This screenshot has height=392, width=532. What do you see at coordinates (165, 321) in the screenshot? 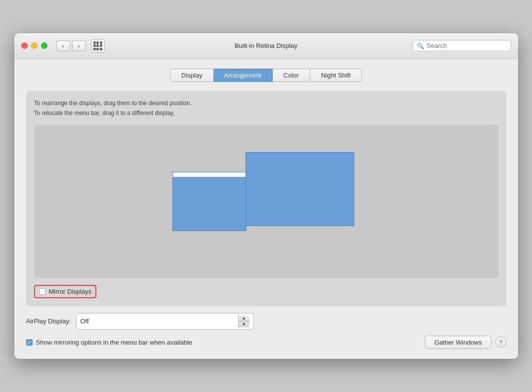
I see `airplay-select: Off ▲ ▼` at bounding box center [165, 321].